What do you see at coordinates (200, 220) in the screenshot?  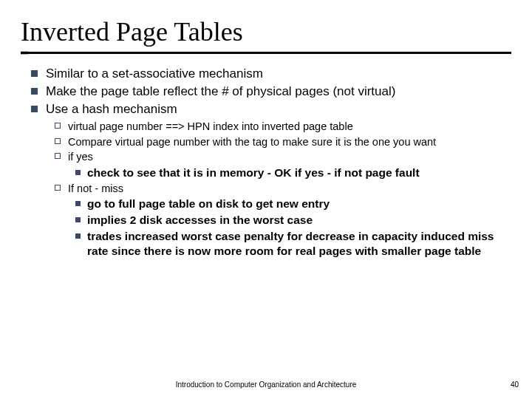 I see `bullet-text: implies 2 disk accesses in the worst cas…` at bounding box center [200, 220].